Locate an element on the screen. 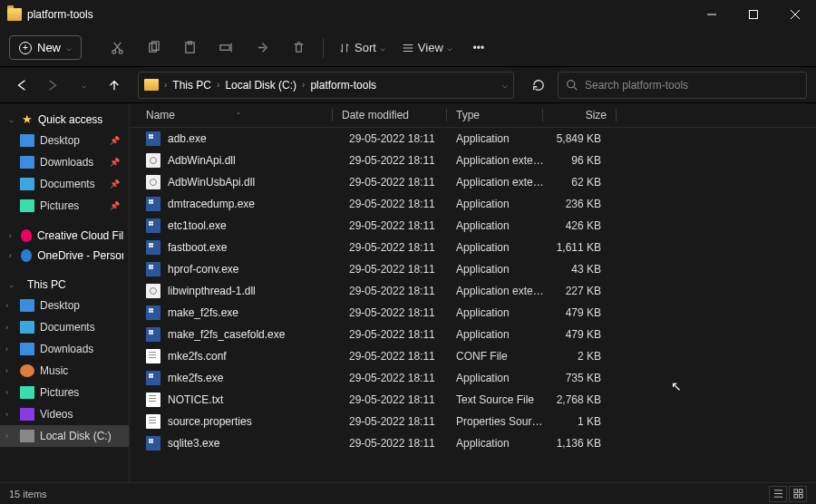 The height and width of the screenshot is (504, 816). titlebar: platform-tools is located at coordinates (408, 15).